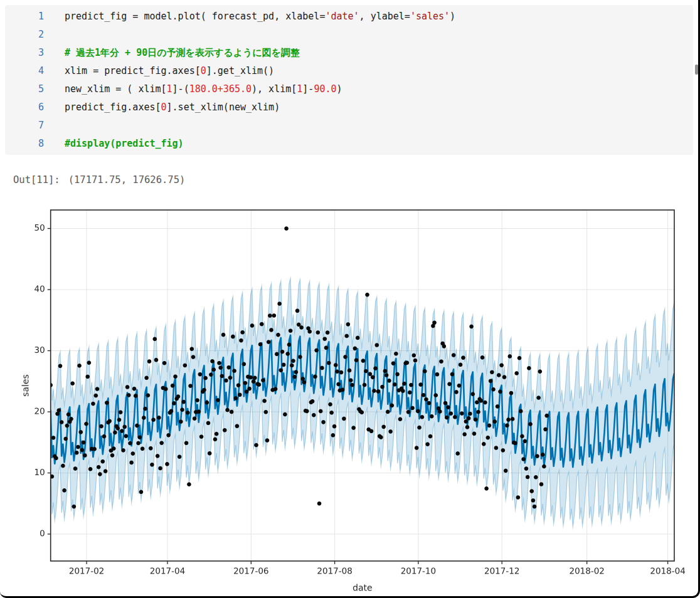 This screenshot has width=700, height=598. Describe the element at coordinates (24, 125) in the screenshot. I see `line-number: 7` at that location.